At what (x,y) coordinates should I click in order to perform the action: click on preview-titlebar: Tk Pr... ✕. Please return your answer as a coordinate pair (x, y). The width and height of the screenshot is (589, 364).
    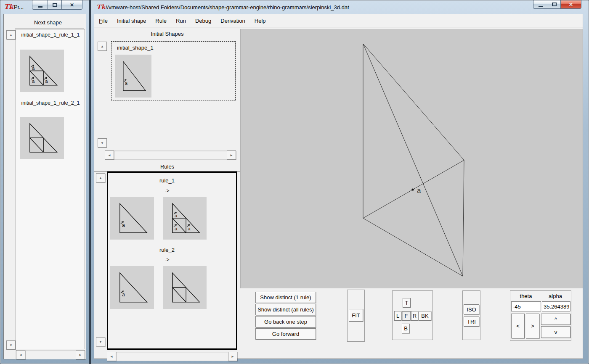
    Looking at the image, I should click on (45, 7).